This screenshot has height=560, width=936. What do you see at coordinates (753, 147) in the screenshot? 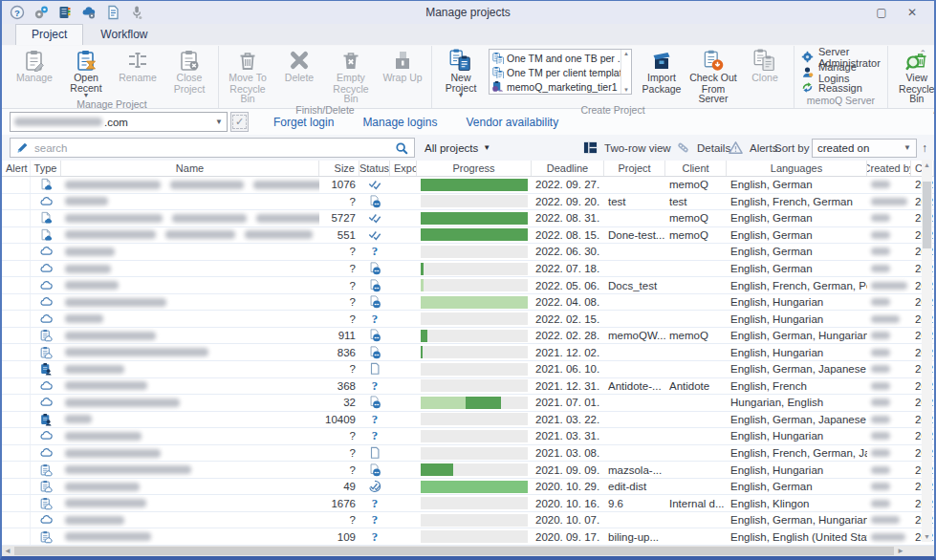
I see `view-toggle-alerts: Alerts` at bounding box center [753, 147].